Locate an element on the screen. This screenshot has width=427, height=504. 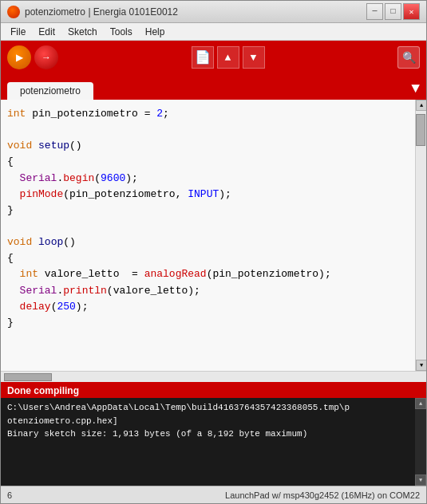
line-number: 6 is located at coordinates (19, 495).